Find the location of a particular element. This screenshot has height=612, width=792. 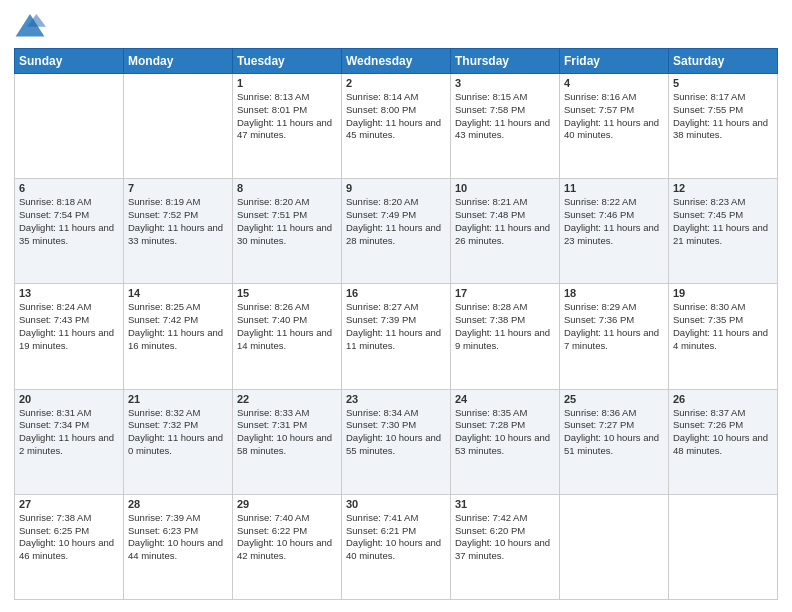

day-info: Sunset: 6:23 PM is located at coordinates (178, 532).